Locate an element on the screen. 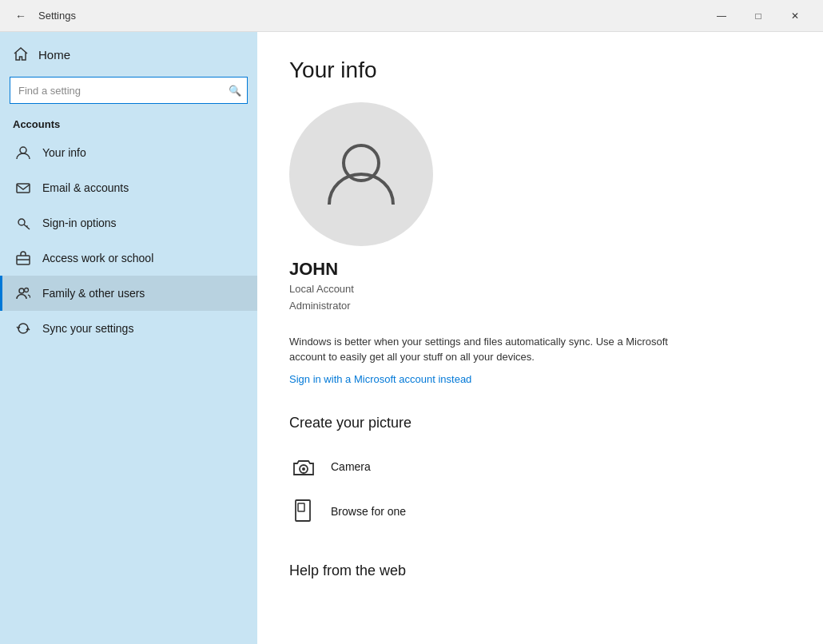  close-button: ✕ is located at coordinates (795, 16).